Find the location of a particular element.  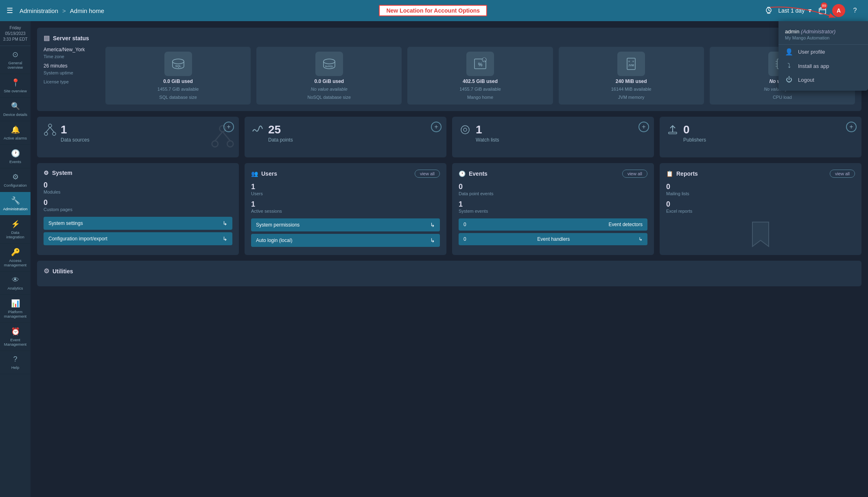

utilities-title: ⚙ Utilities is located at coordinates (449, 271).